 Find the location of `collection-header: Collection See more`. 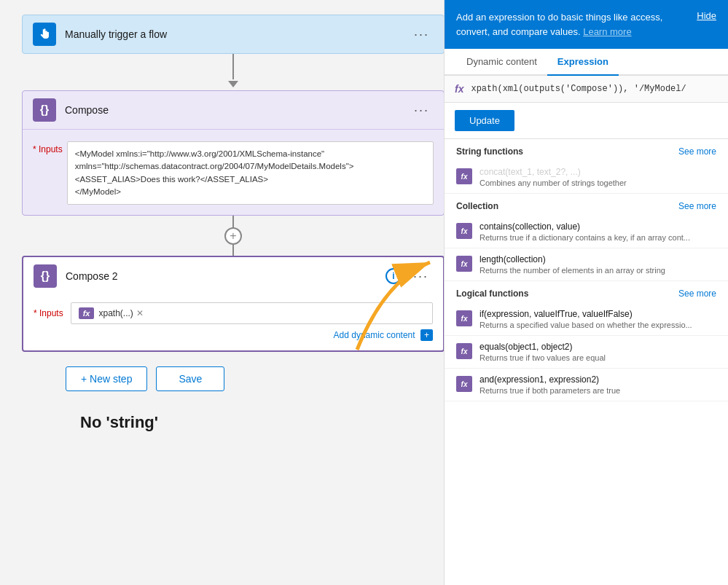

collection-header: Collection See more is located at coordinates (586, 205).